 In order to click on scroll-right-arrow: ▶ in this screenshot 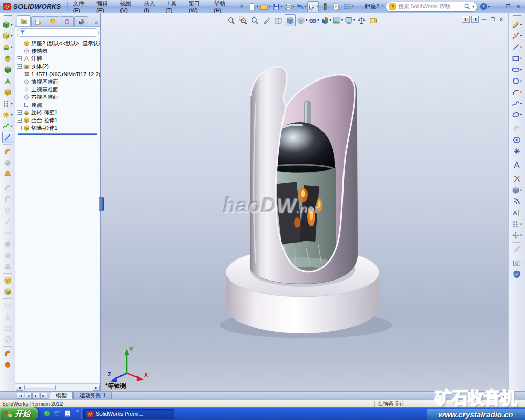, I will do `click(96, 388)`.